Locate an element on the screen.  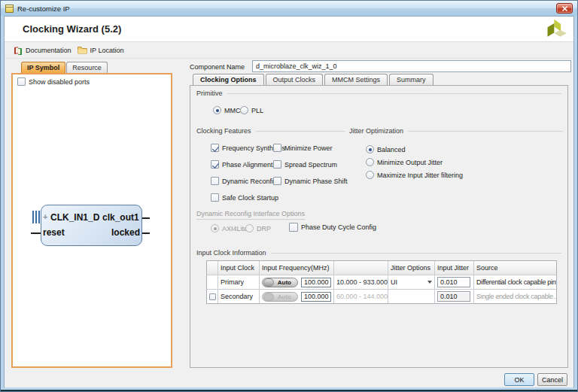
primary-frequency-range: 10.000 - 933.000 is located at coordinates (361, 283).